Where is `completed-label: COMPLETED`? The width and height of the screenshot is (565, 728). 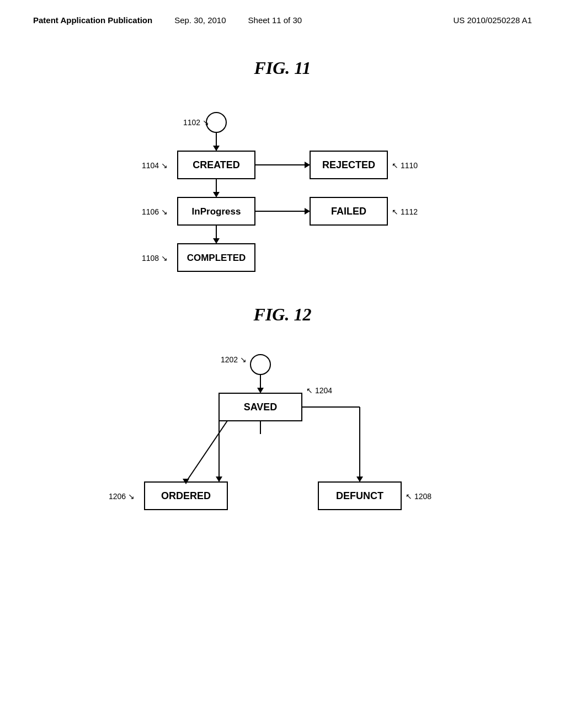
completed-label: COMPLETED is located at coordinates (216, 258).